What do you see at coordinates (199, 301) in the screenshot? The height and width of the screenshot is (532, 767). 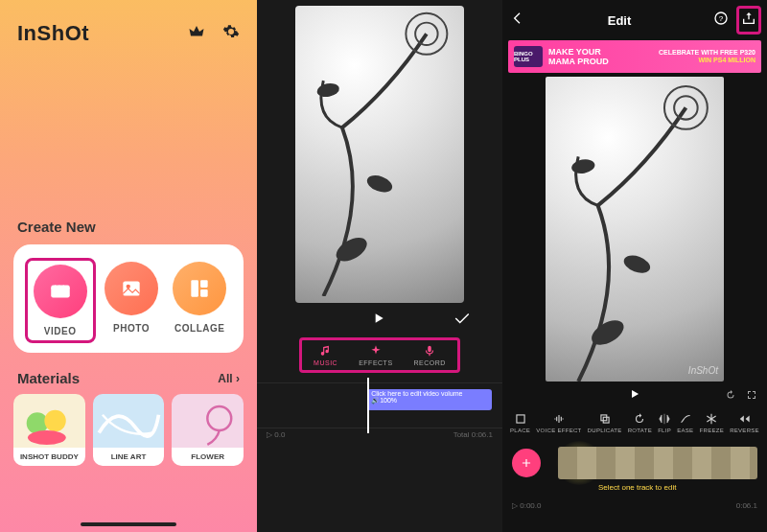 I see `create-collage-button: COLLAGE` at bounding box center [199, 301].